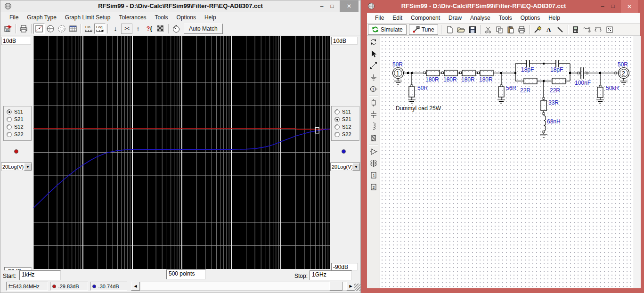 Image resolution: width=644 pixels, height=293 pixels. Describe the element at coordinates (100, 29) in the screenshot. I see `log-scale-icon: Log` at that location.